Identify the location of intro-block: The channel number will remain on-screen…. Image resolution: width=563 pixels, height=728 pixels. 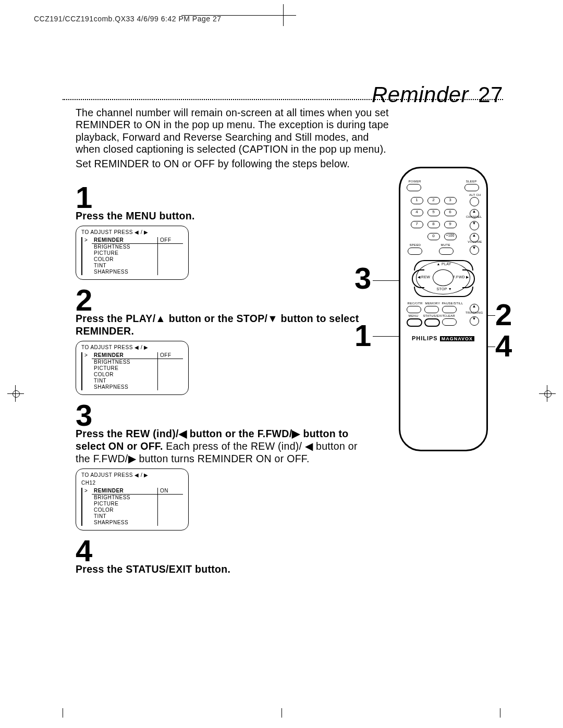
(235, 140).